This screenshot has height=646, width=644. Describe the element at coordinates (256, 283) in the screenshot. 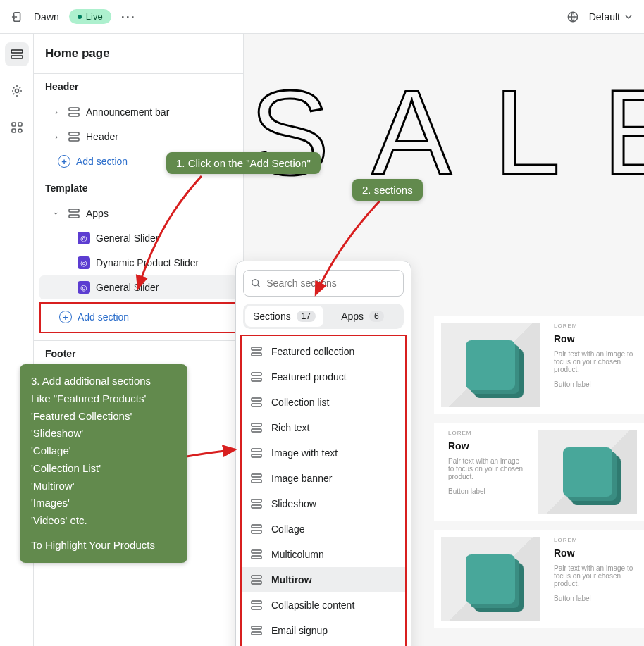

I see `search-icon` at that location.